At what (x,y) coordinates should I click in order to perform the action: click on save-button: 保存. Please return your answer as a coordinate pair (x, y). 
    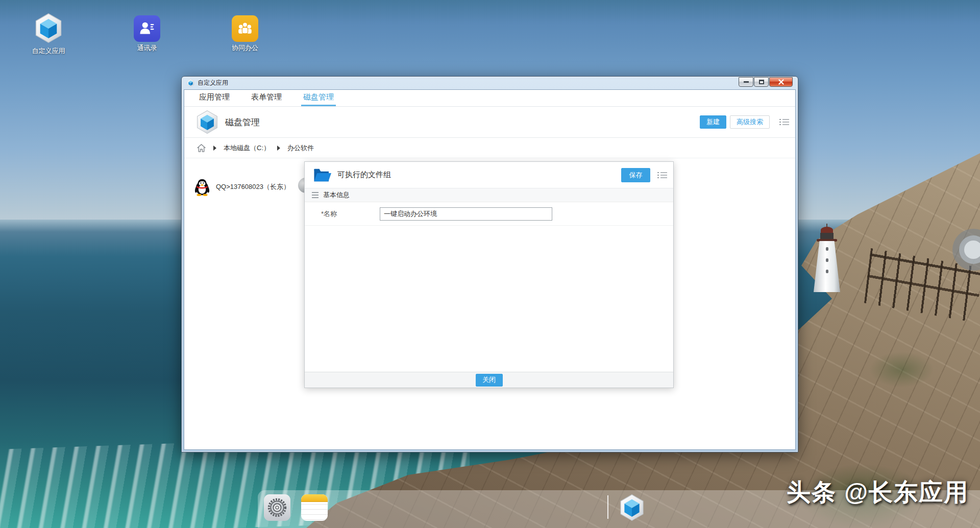
    Looking at the image, I should click on (636, 175).